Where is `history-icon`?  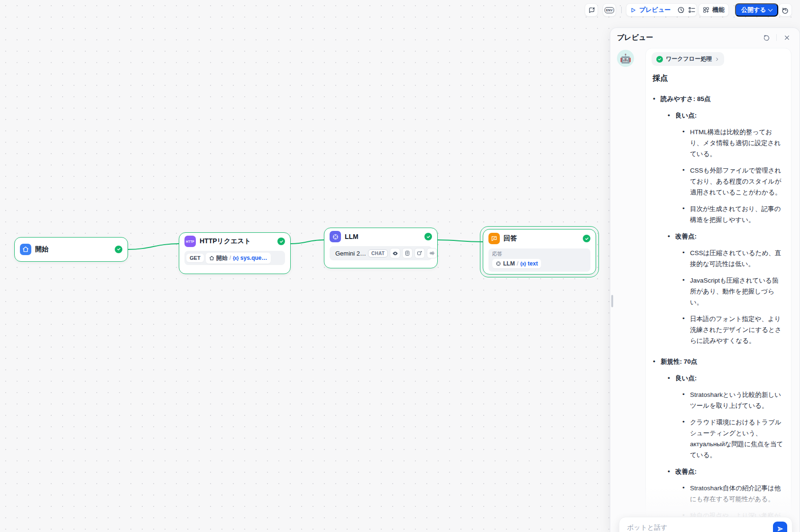
history-icon is located at coordinates (785, 10).